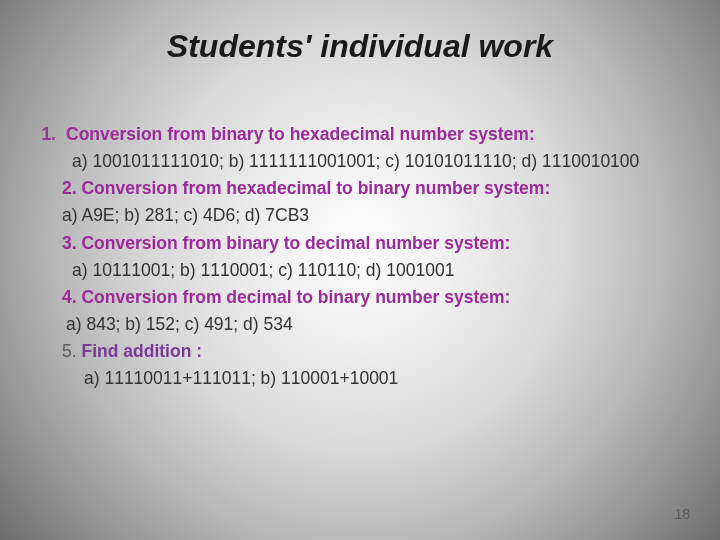 This screenshot has width=720, height=540. Describe the element at coordinates (296, 243) in the screenshot. I see `item-3-heading-text: Conversion from binary to decimal number…` at that location.